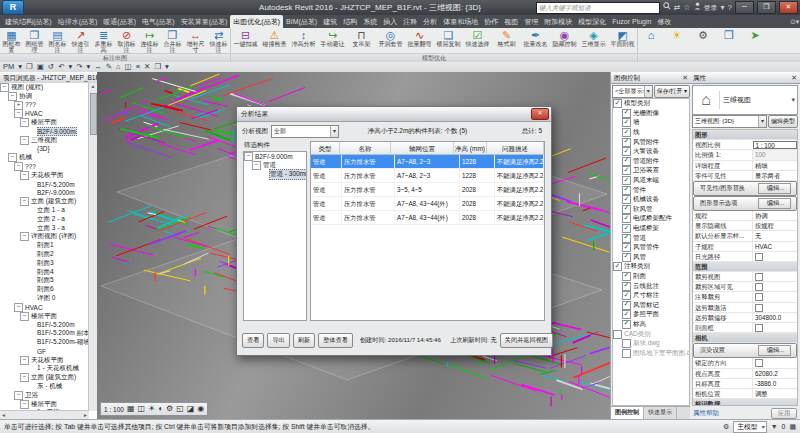 The image size is (800, 433). Describe the element at coordinates (44, 378) in the screenshot. I see `tree-item: − 立面 (建筑立面)` at that location.